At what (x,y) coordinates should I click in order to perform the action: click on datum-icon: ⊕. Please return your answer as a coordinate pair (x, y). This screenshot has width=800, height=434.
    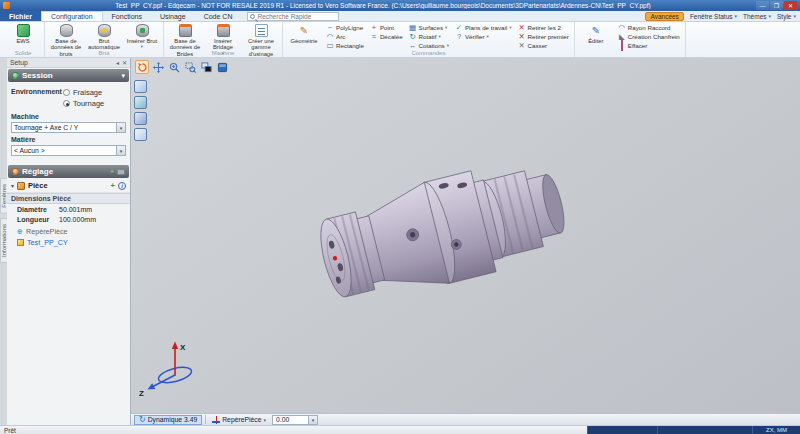
    Looking at the image, I should click on (20, 232).